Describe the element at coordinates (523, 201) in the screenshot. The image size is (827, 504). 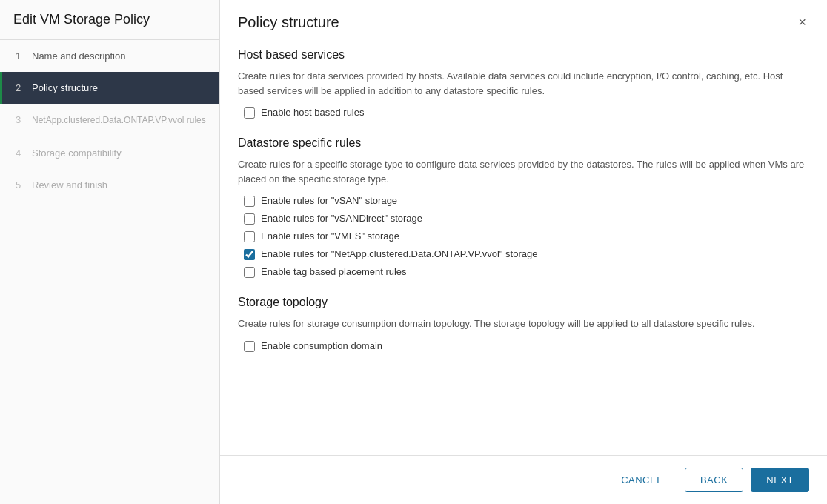
I see `checkbox-row-enable-vsan: Enable rules for "vSAN" storage` at that location.